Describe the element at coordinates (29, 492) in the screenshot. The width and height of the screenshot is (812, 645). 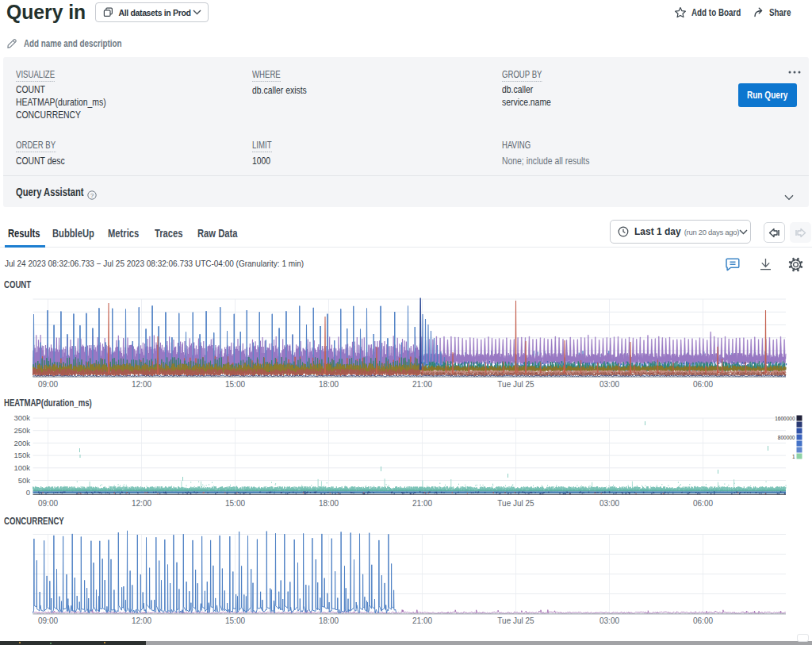
I see `svg-text: 0` at that location.